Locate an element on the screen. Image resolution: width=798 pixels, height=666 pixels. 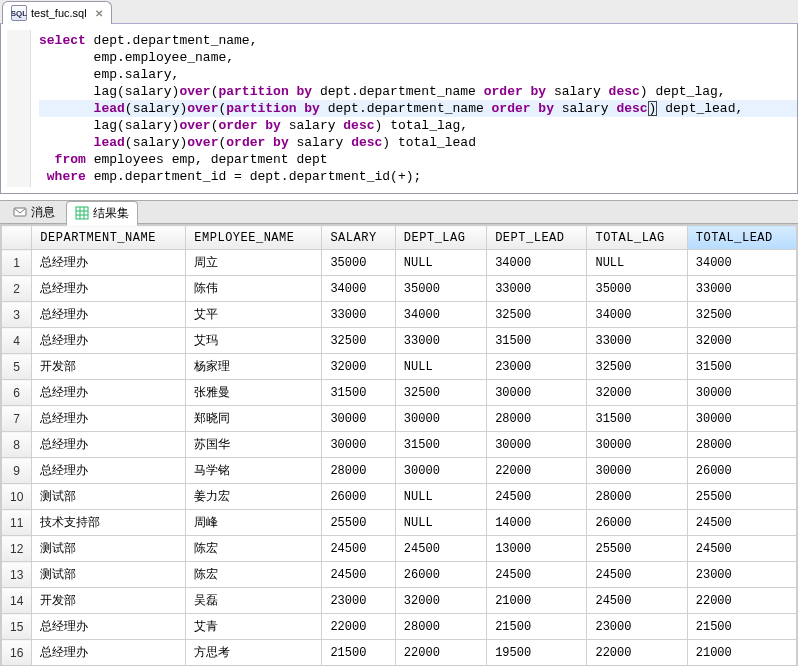
row-number: 11 is located at coordinates (17, 523).